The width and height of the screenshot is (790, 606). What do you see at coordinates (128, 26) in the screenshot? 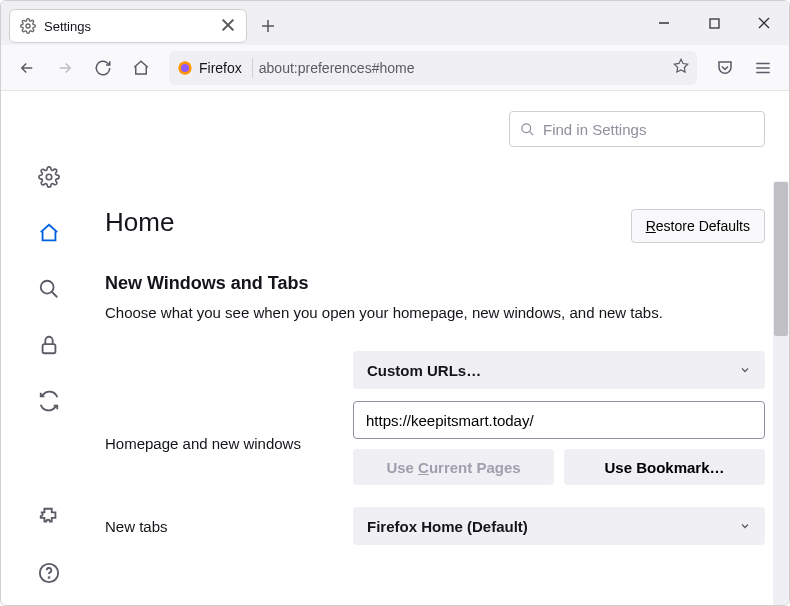
I see `tab-title: Settings` at bounding box center [128, 26].